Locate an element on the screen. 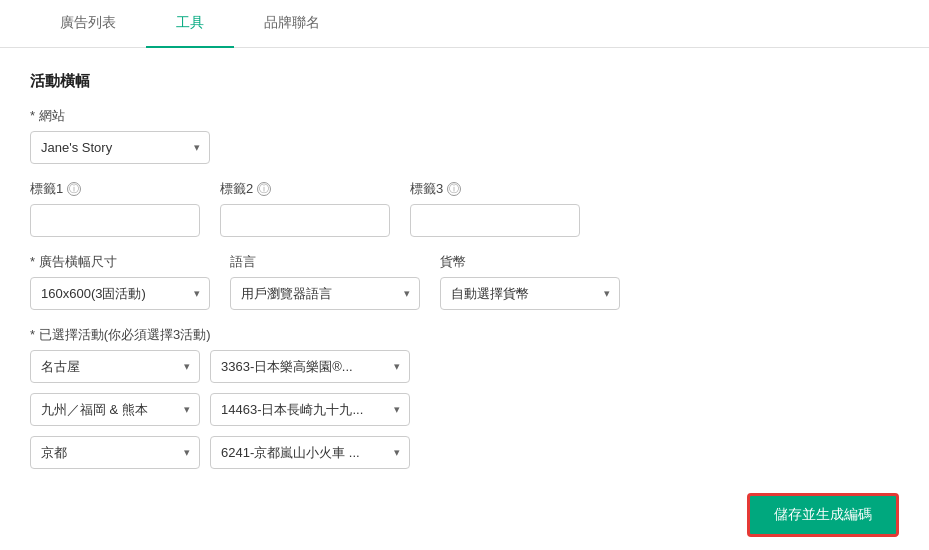 The image size is (929, 550). label1-input is located at coordinates (115, 220).